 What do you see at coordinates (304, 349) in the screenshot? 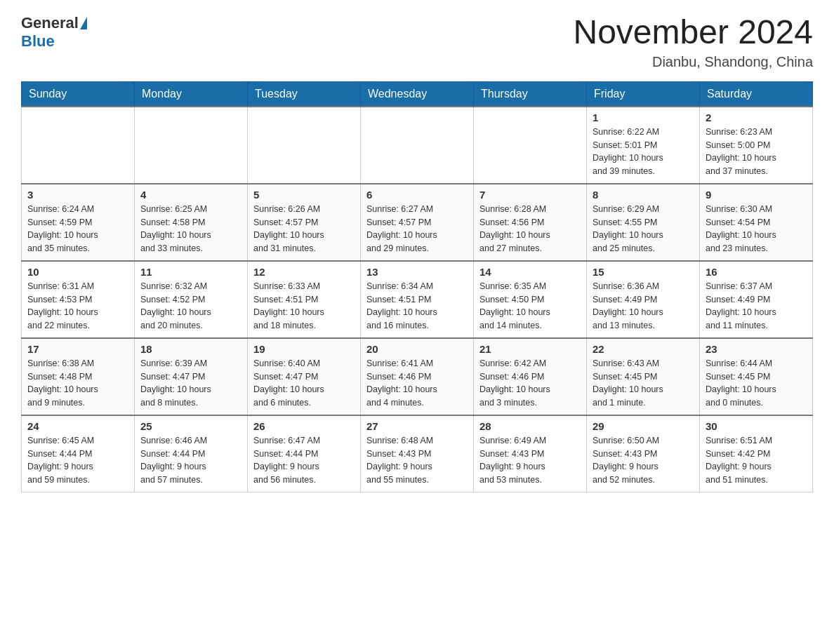
I see `day-number: 19` at bounding box center [304, 349].